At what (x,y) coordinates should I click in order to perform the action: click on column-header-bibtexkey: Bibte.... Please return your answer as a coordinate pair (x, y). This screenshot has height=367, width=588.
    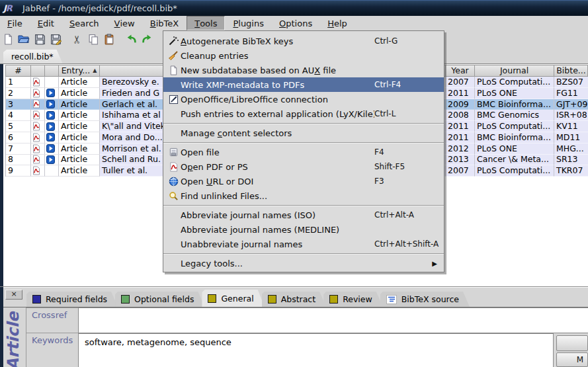
    Looking at the image, I should click on (571, 71).